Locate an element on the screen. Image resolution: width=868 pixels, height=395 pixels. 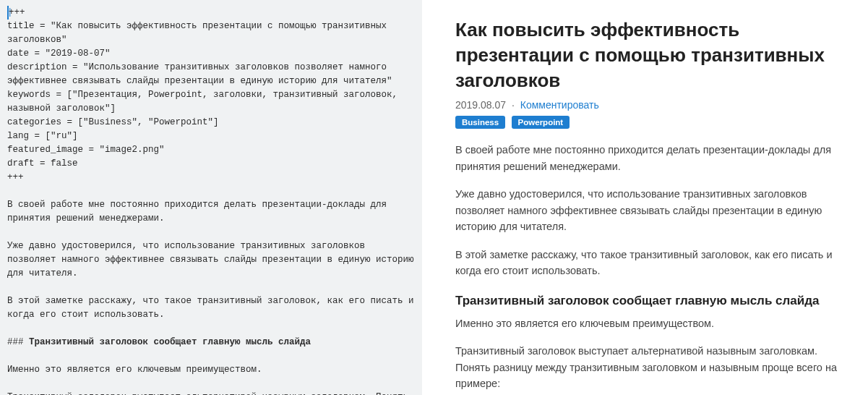
editor-paragraph-2: Уже давно удостоверился, что использован… is located at coordinates (213, 260).